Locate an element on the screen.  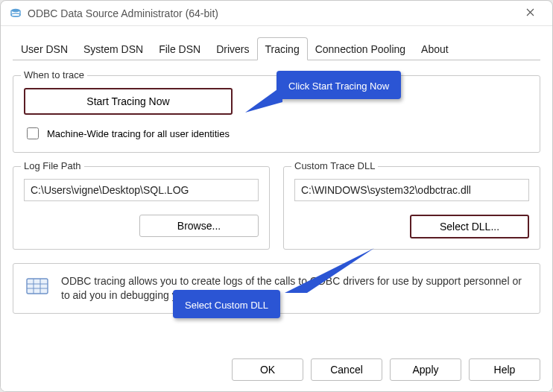
machine-wide-checkbox is located at coordinates (33, 133).